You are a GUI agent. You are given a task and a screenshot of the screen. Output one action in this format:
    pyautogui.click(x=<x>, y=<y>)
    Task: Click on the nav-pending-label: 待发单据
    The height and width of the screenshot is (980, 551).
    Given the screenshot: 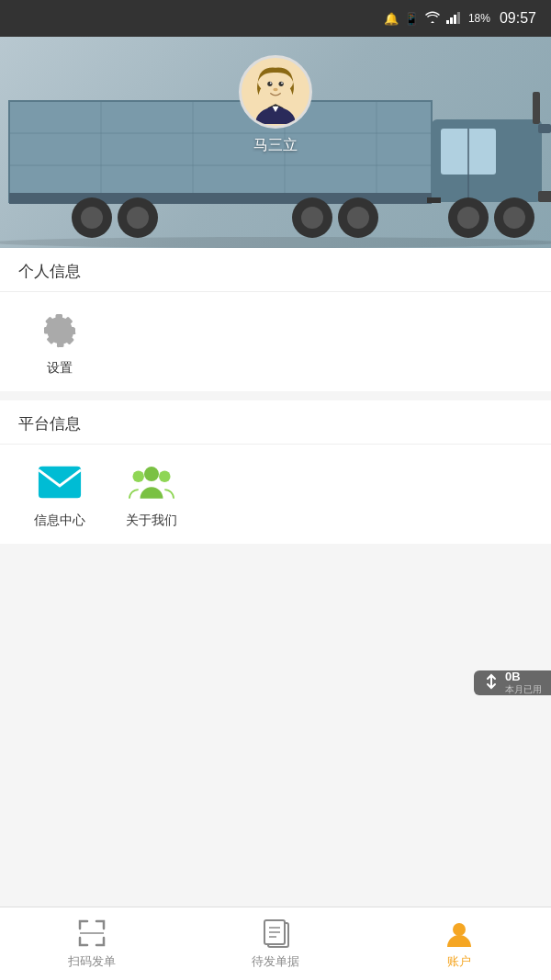 What is the action you would take?
    pyautogui.click(x=276, y=962)
    